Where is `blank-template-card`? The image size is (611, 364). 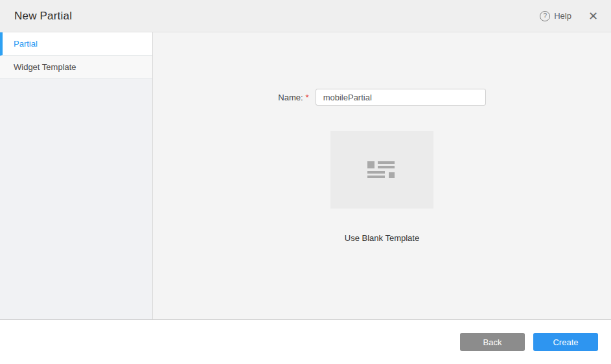
blank-template-card is located at coordinates (382, 170).